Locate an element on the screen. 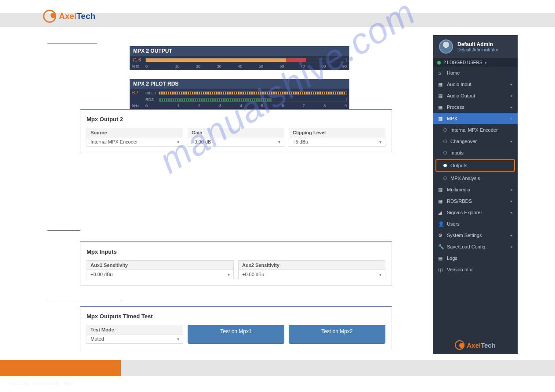 The image size is (555, 392). user-box: Default Admin Default Administrator is located at coordinates (475, 47).